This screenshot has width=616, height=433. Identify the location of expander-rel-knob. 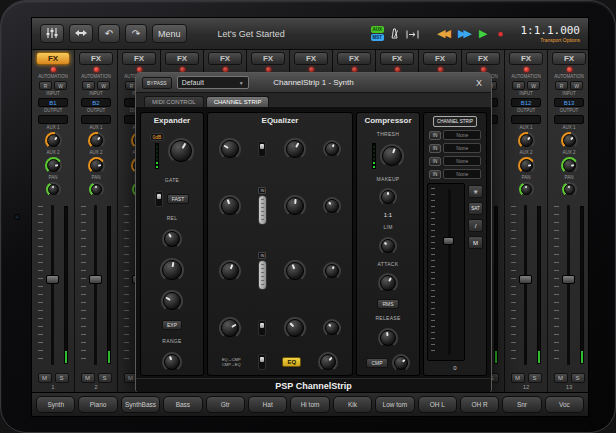
(172, 239).